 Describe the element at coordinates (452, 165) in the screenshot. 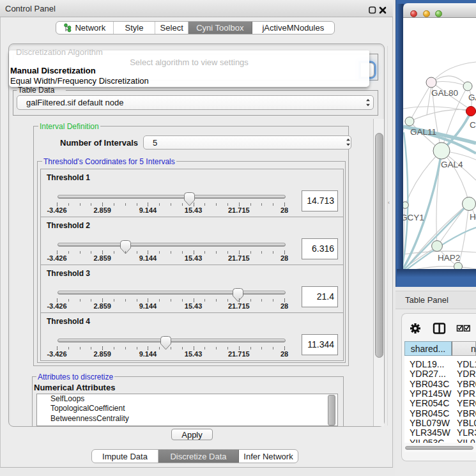

I see `svg-text: GAL4` at that location.